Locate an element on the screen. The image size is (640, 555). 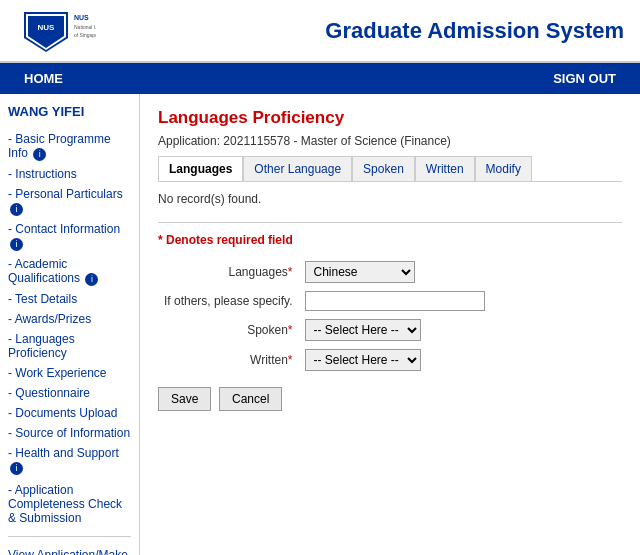
form-row-written: Written* -- Select Here -- Excellent Goo… is located at coordinates (324, 360).